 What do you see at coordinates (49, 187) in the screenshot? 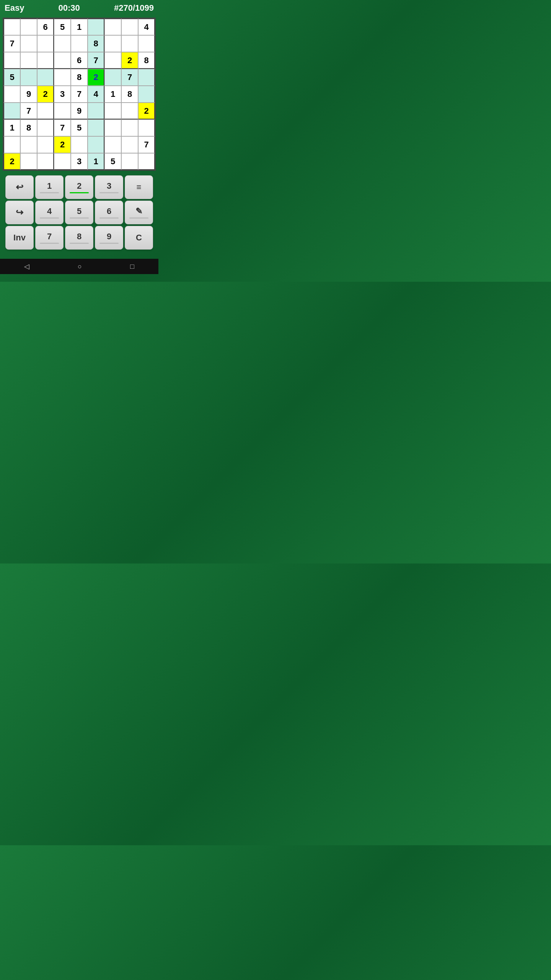
I see `key-button-1: 1` at bounding box center [49, 187].